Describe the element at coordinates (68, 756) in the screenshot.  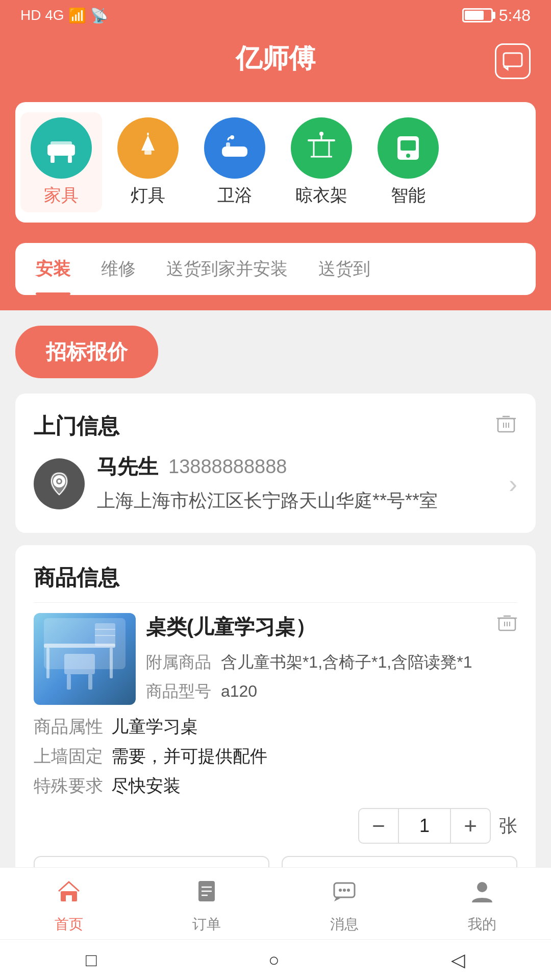
I see `wallfixed-label: 上墙固定` at that location.